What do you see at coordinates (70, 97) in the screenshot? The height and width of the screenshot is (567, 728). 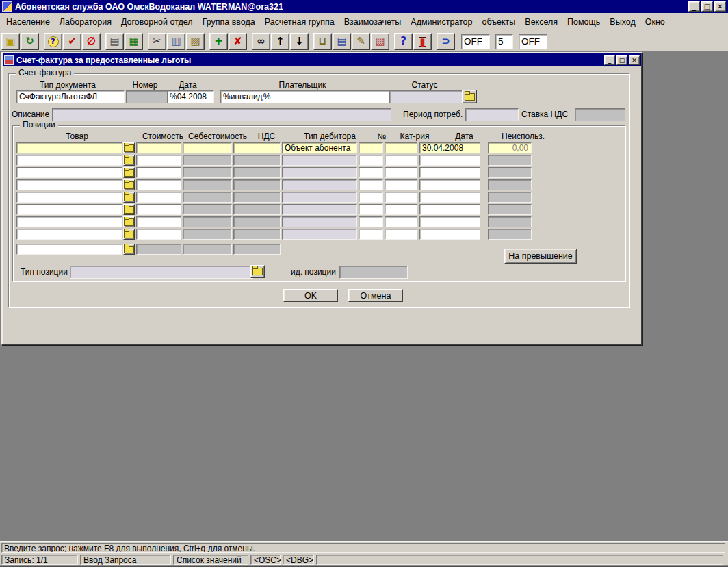 I see `doc-type-field: СчФактураЛьготаФЛ` at bounding box center [70, 97].